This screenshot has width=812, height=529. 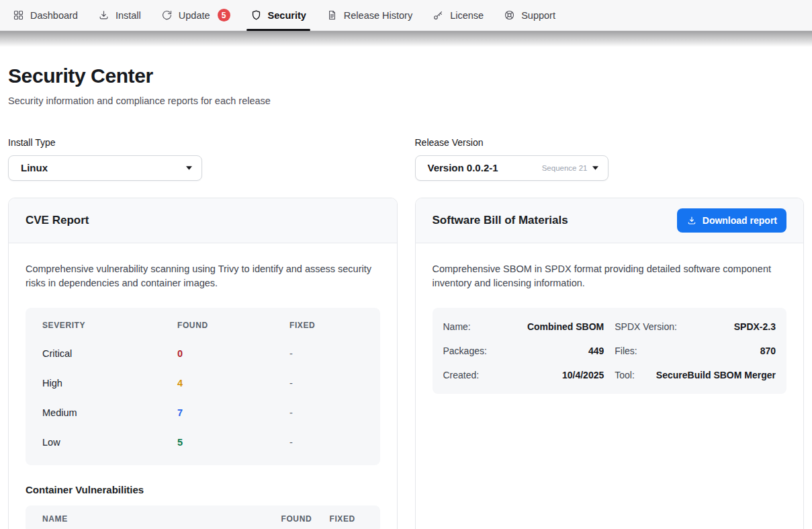 I want to click on release-version-select: Version 0.0.2-1 Sequence 21, so click(x=512, y=168).